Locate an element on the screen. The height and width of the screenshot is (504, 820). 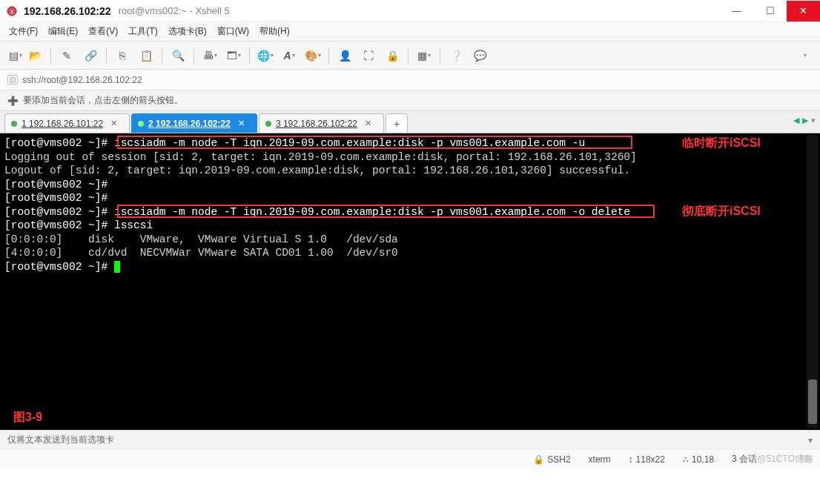
send-to-text: 仅将文本发送到当前选项卡 is located at coordinates (61, 440).